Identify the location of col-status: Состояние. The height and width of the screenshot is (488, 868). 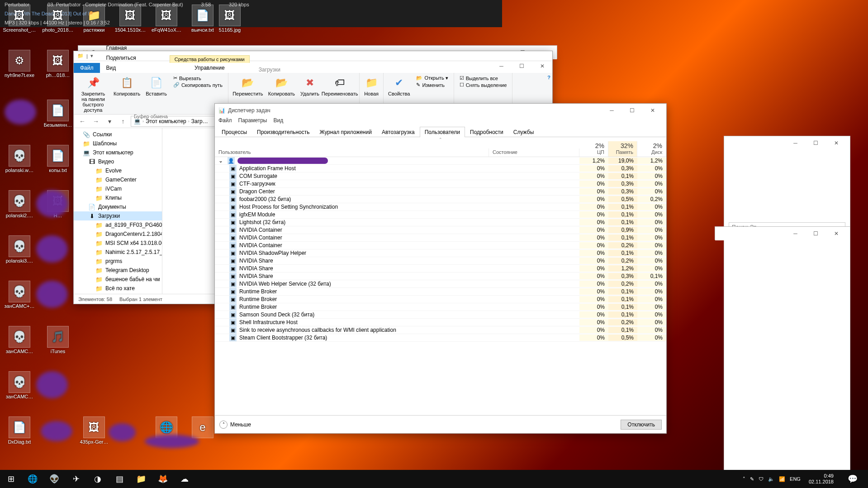
(534, 153).